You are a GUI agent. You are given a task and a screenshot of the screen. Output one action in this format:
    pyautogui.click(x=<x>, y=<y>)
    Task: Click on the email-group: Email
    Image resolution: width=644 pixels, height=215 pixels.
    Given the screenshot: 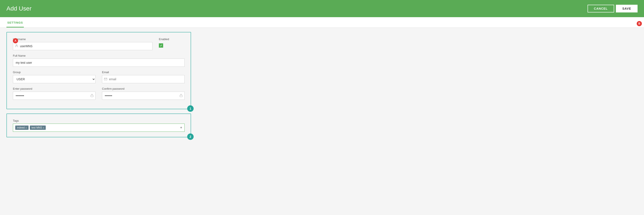 What is the action you would take?
    pyautogui.click(x=143, y=77)
    